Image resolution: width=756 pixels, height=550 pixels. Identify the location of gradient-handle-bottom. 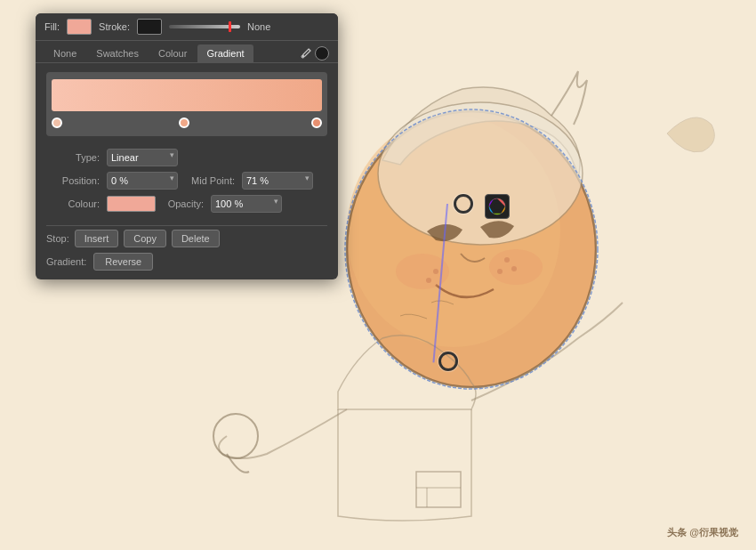
(448, 361).